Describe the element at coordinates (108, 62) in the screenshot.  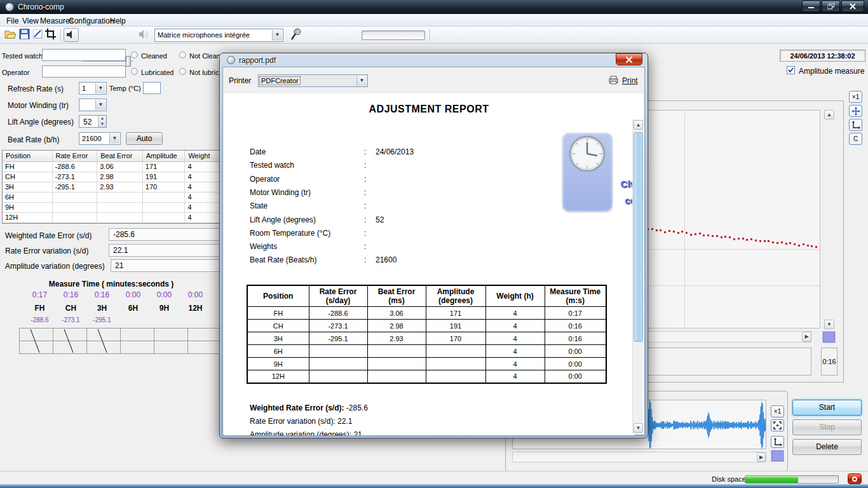
I see `volume-slider` at that location.